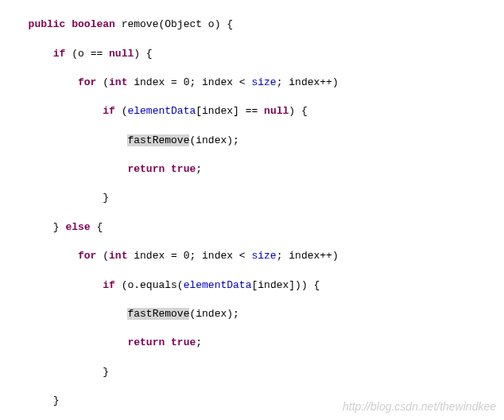  I want to click on keyword: else, so click(78, 228).